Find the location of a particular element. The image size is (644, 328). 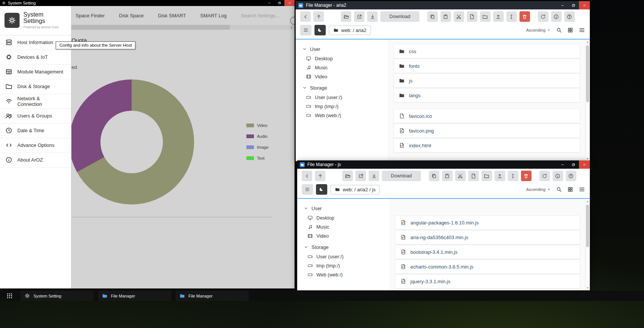

file-row: favicon.ico is located at coordinates (487, 116).